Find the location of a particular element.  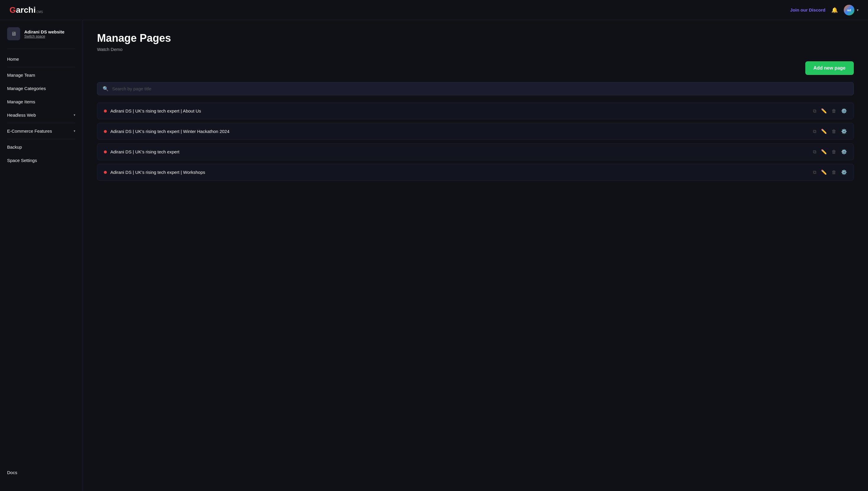

sidebar-item-label: Manage Categories is located at coordinates (26, 88).